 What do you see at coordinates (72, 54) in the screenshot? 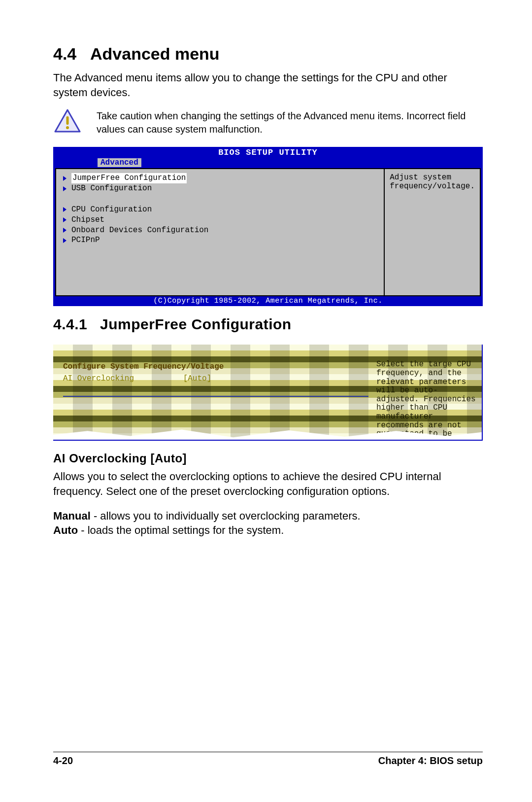
I see `section-number: 4.4` at bounding box center [72, 54].